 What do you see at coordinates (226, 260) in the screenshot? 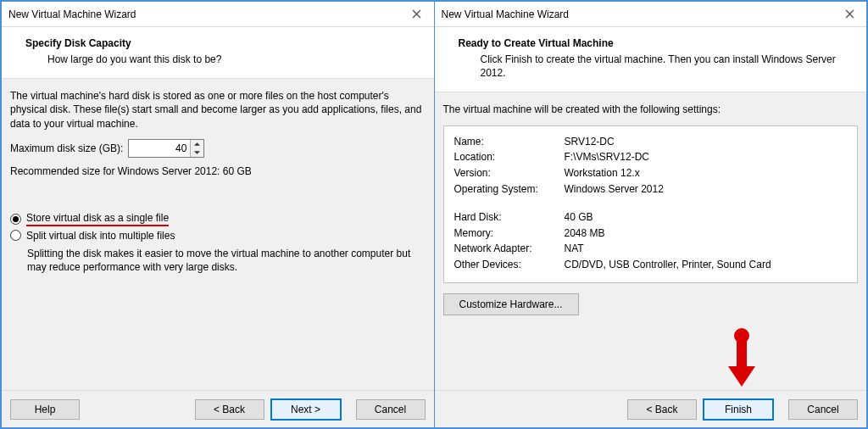
I see `split-note: Splitting the disk makes it easier to mo…` at bounding box center [226, 260].